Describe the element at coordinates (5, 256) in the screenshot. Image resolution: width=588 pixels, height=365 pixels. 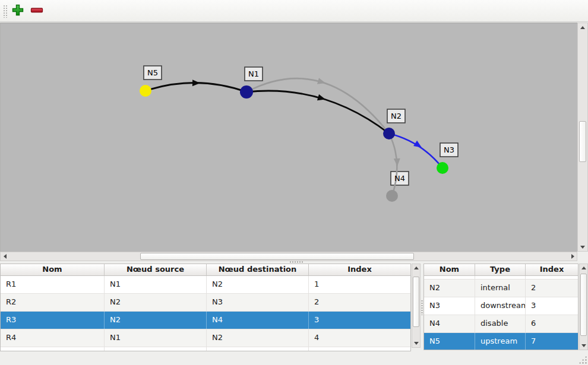
I see `scroll-left-button` at that location.